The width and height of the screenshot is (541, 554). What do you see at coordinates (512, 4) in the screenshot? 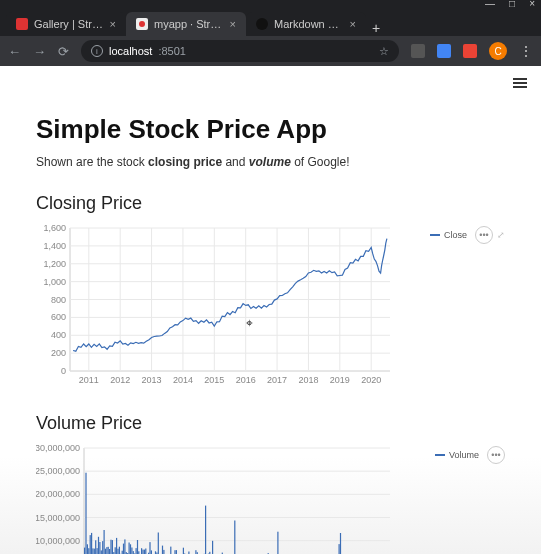
I see `window-max-button: □` at bounding box center [512, 4].